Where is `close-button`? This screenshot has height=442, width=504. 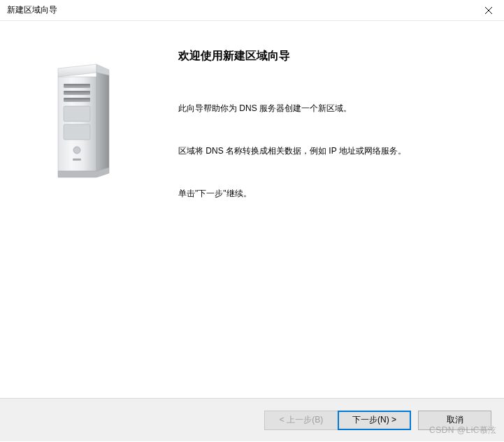
close-button is located at coordinates (488, 10).